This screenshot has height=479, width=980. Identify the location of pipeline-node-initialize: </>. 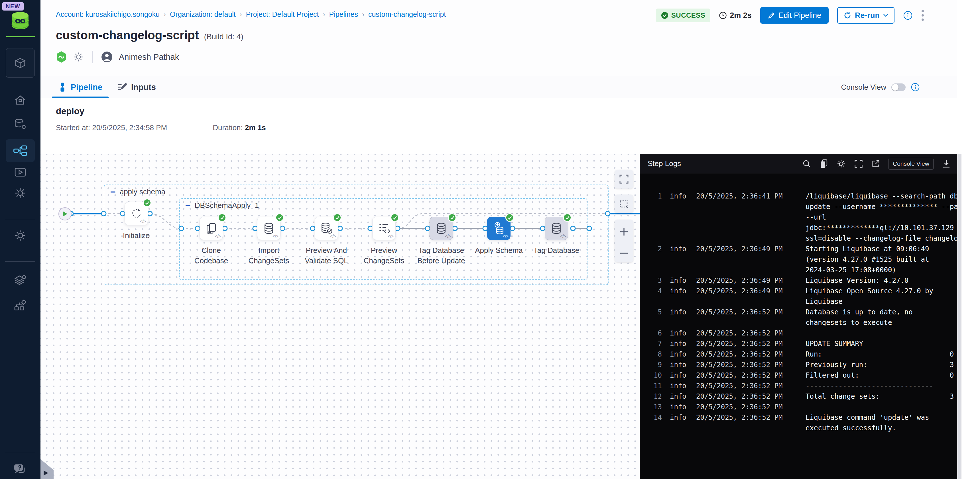
(136, 214).